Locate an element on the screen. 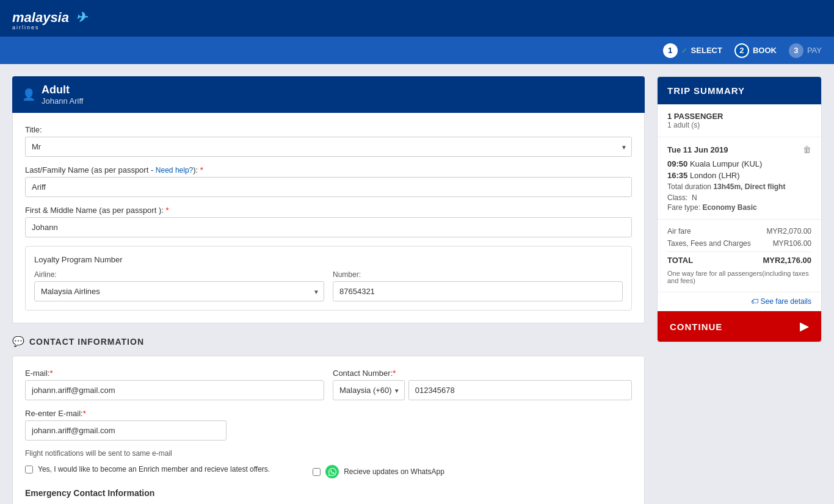  first-name-row: First & Middle Name (as per passport ): … is located at coordinates (328, 221).